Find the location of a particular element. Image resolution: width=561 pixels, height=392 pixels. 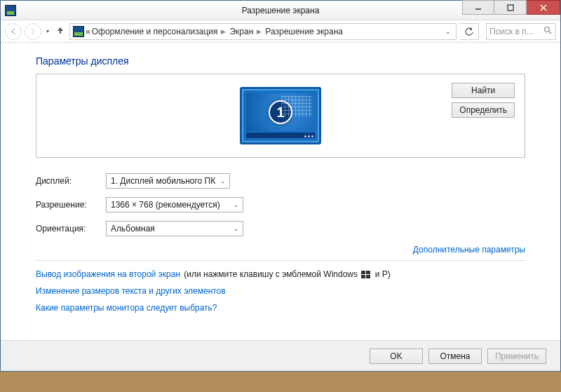

display-thumbnail: 1 is located at coordinates (280, 116).